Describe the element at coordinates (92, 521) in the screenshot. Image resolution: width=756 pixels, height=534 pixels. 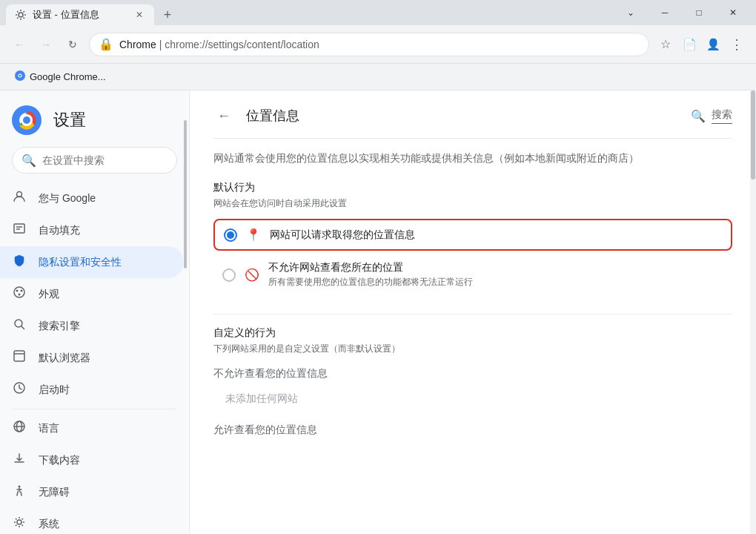
I see `sidebar-item-system: 系统` at that location.